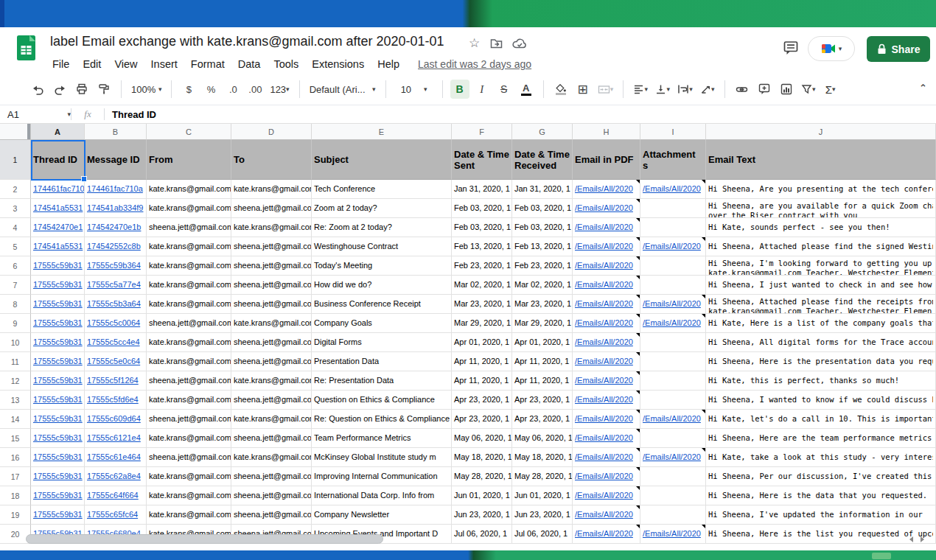 The image size is (936, 560). I want to click on bold-button: B, so click(460, 89).